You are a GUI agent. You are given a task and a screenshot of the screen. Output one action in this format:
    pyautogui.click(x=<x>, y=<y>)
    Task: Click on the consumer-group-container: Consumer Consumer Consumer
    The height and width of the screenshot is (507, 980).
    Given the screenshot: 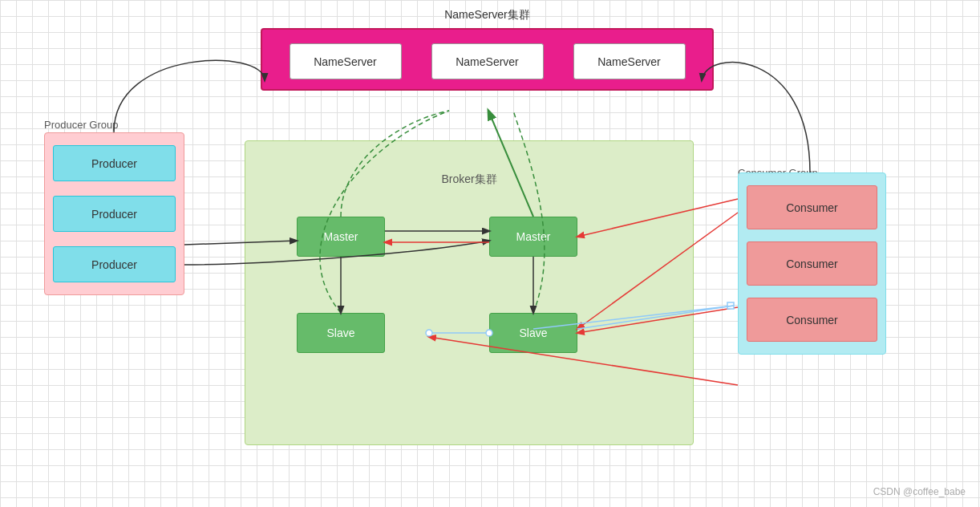 What is the action you would take?
    pyautogui.click(x=812, y=263)
    